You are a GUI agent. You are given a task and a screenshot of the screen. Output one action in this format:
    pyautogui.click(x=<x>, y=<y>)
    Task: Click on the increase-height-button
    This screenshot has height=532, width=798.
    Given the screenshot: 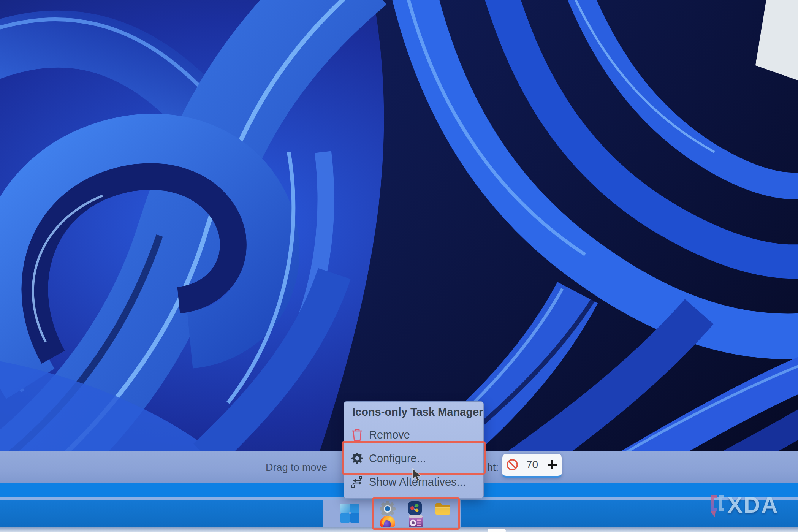 What is the action you would take?
    pyautogui.click(x=552, y=465)
    